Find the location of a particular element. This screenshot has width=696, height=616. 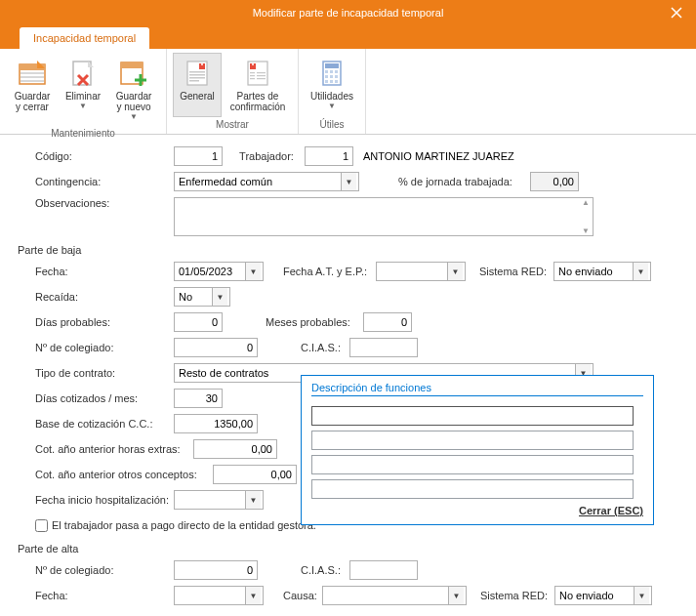

recaida-label: Recaída: is located at coordinates (96, 297).